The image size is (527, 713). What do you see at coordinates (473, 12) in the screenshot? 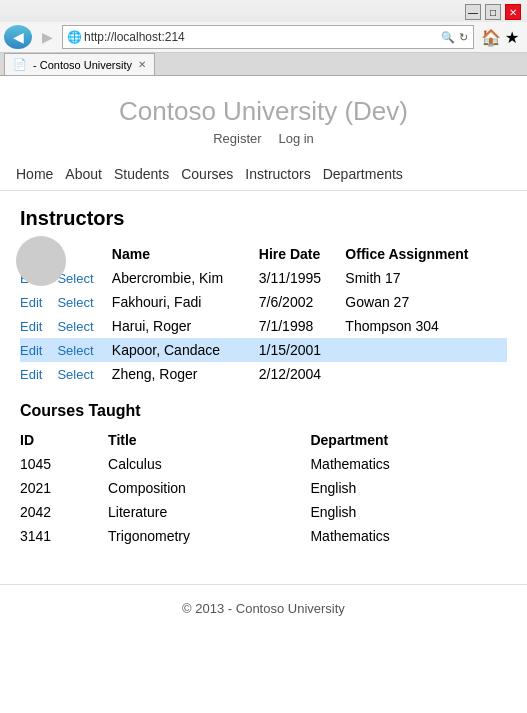
I see `minimize-button: —` at bounding box center [473, 12].